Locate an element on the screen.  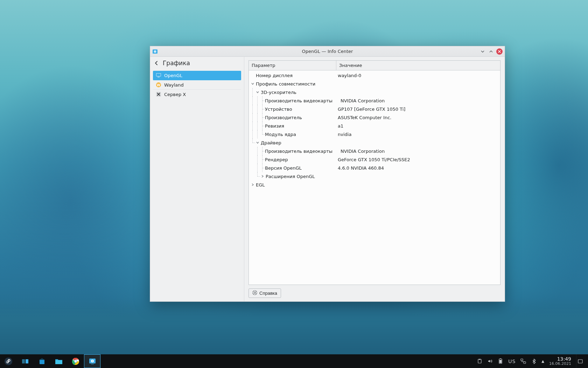
window-titlebar: OpenGL — Info Center is located at coordinates (328, 52).